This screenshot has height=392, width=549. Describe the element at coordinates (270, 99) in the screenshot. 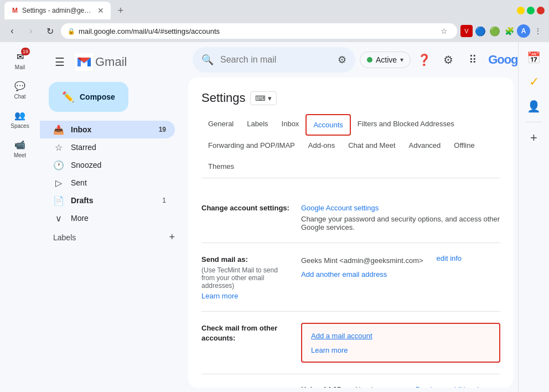

I see `keyboard-arrow: ▾` at that location.